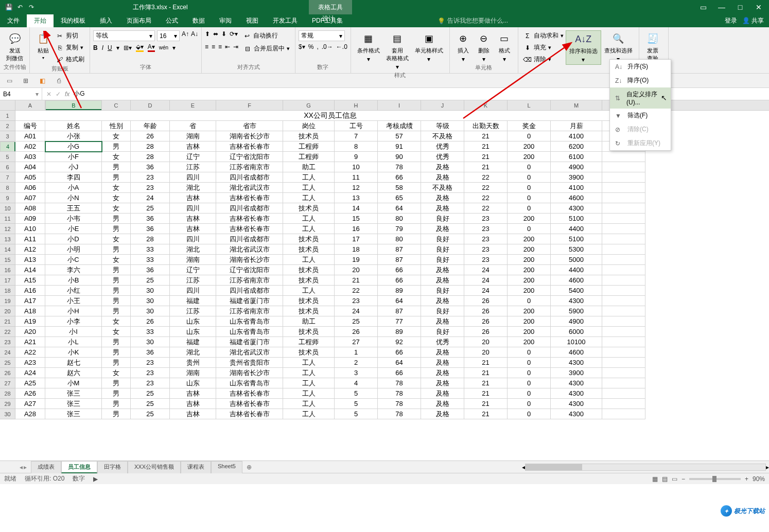 The height and width of the screenshot is (532, 769). What do you see at coordinates (74, 383) in the screenshot?
I see `cell: 小M` at bounding box center [74, 383].